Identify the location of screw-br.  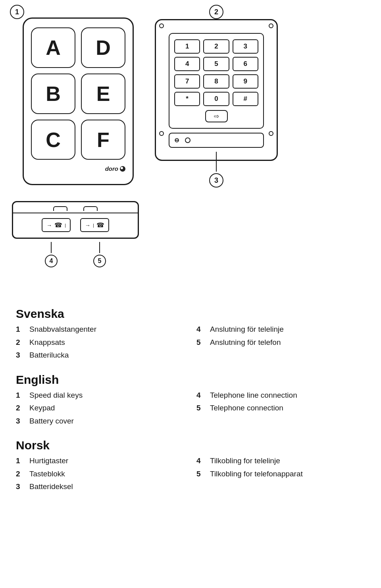
(271, 133).